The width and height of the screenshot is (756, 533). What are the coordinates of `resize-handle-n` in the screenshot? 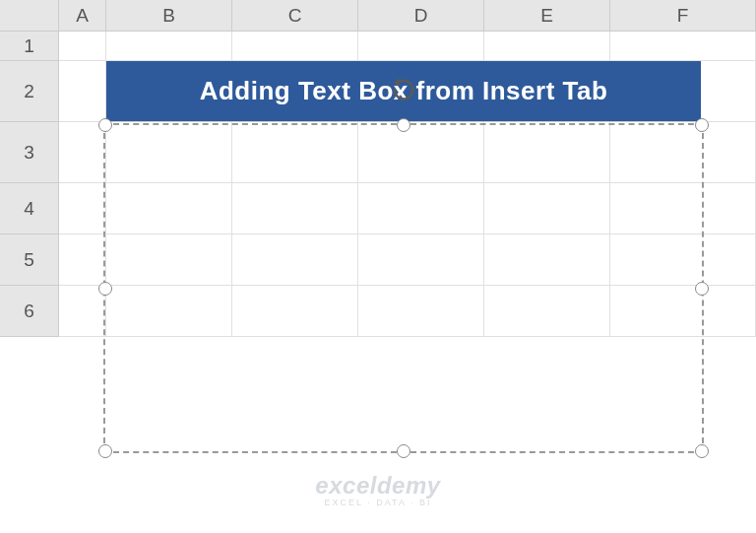 It's located at (404, 125).